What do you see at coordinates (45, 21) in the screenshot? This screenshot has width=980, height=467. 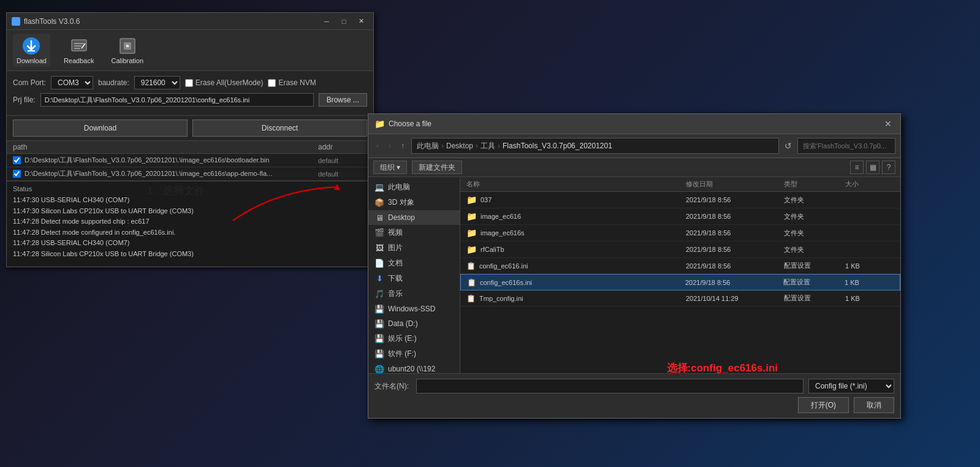 I see `window-title: flashTools V3.0.6` at bounding box center [45, 21].